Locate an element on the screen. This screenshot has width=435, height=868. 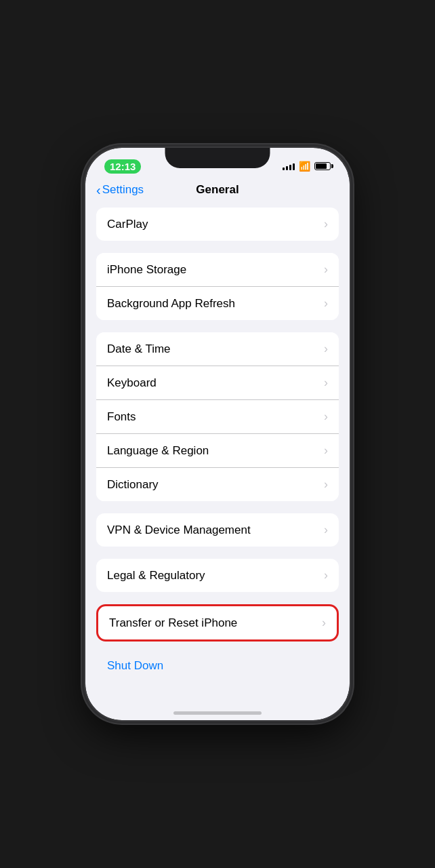
menu-item-transfer-reset: Transfer or Reset iPhone › is located at coordinates (218, 623).